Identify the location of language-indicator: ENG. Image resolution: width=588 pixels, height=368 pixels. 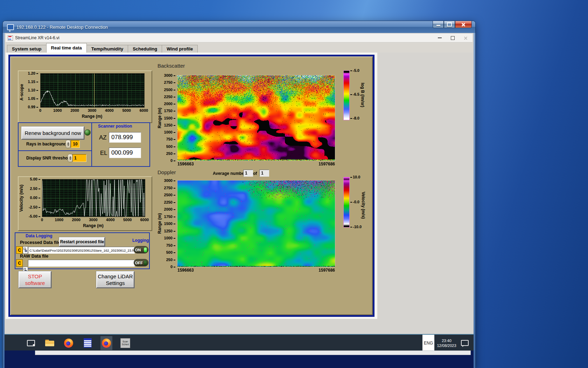
(428, 343).